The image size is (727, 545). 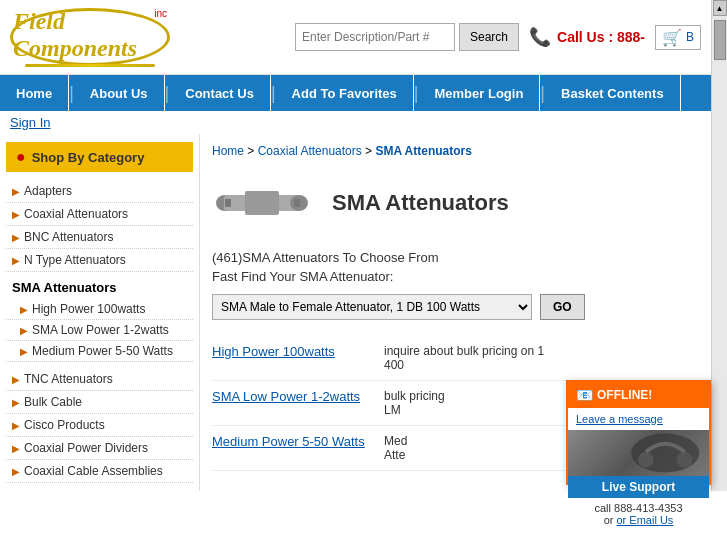 What do you see at coordinates (88, 158) in the screenshot?
I see `category-title: Shop By Category` at bounding box center [88, 158].